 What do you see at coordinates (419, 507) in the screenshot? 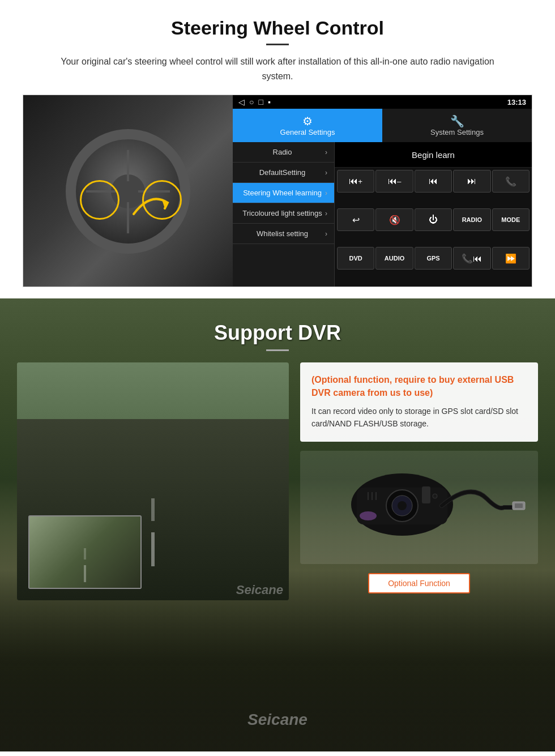
I see `dvr-camera-svg` at bounding box center [419, 507].